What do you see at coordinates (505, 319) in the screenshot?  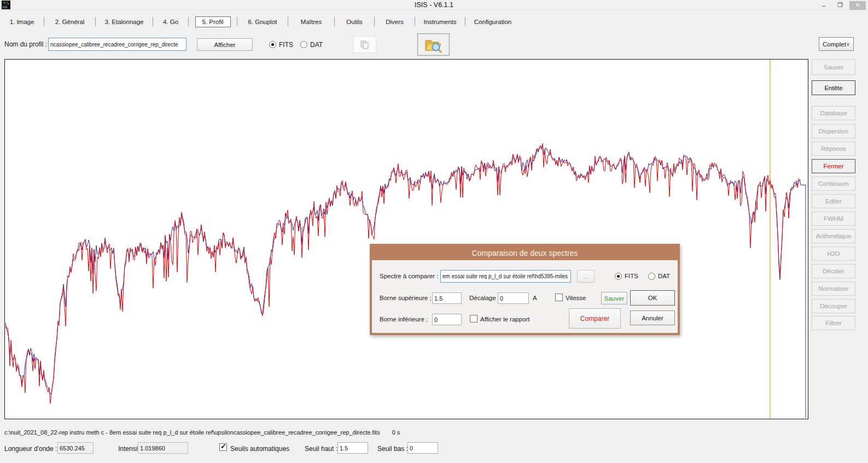 I see `rapport-label: Afficher le rapport` at bounding box center [505, 319].